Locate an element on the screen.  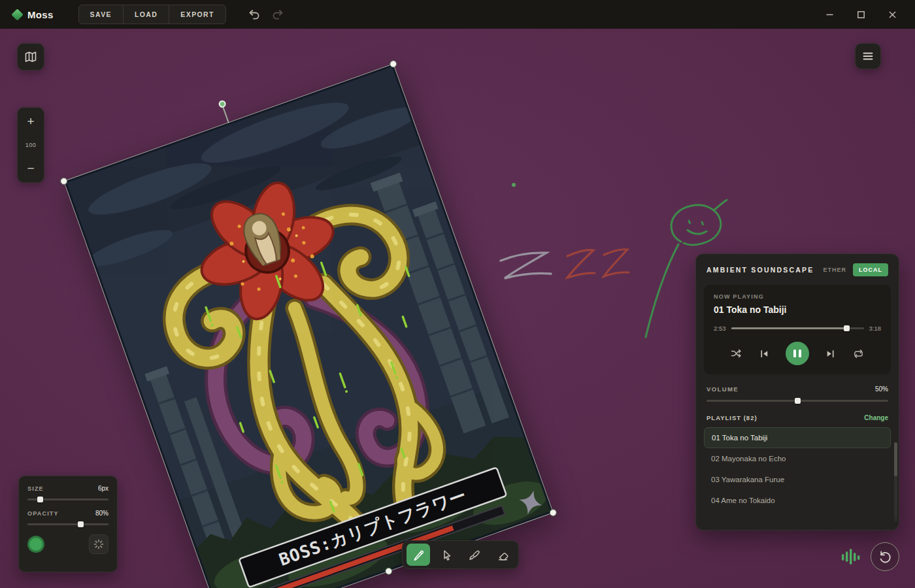
reset-rotation-button is located at coordinates (885, 557).